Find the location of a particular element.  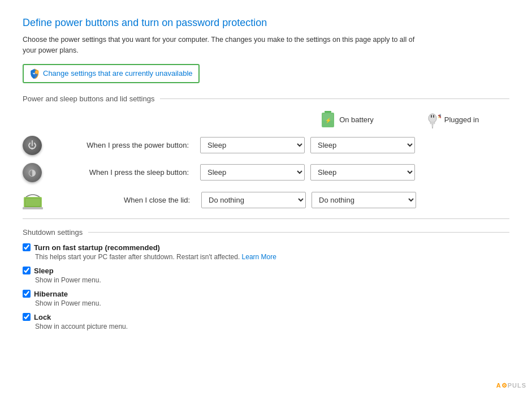

change-settings-label: Change settings that are currently unava… is located at coordinates (118, 74).